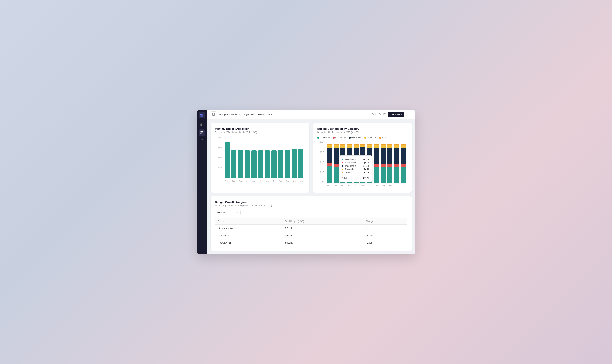 This screenshot has height=364, width=612. Describe the element at coordinates (323, 221) in the screenshot. I see `col-budget: Total Budget (USD)` at that location.